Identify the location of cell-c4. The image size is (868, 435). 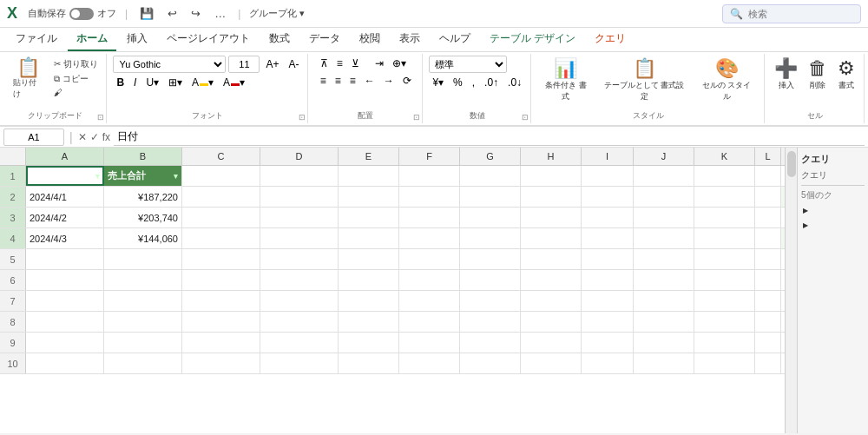
(221, 238).